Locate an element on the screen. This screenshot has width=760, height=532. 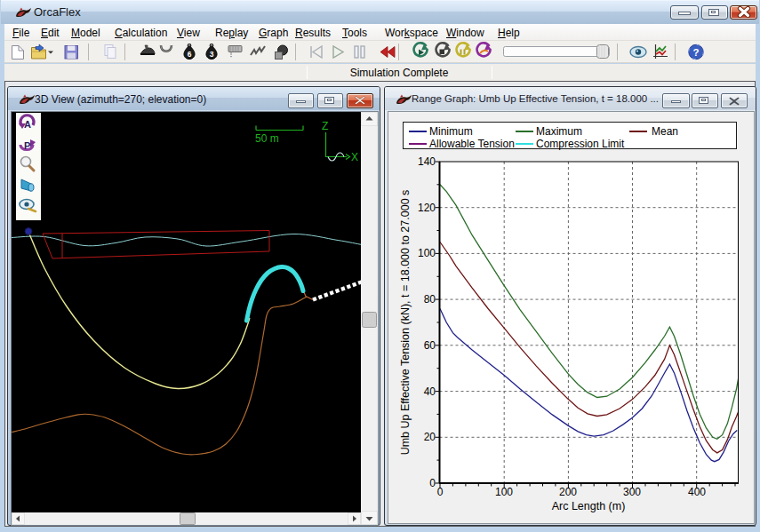
svg-text: A is located at coordinates (28, 124).